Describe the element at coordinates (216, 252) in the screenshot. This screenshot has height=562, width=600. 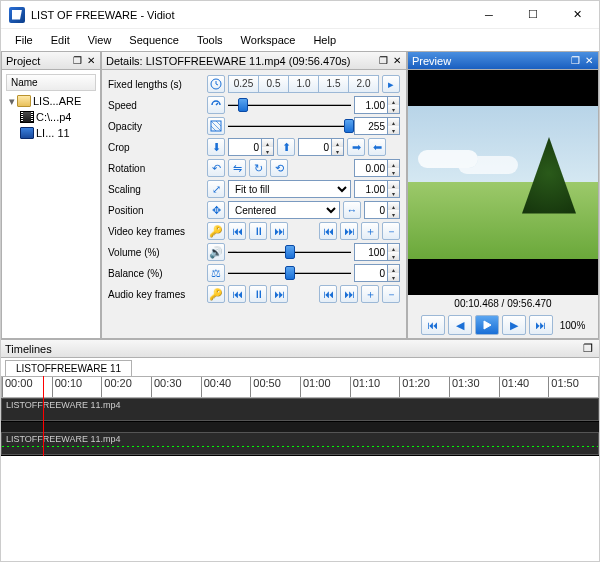
I see `speaker-icon: 🔊` at that location.